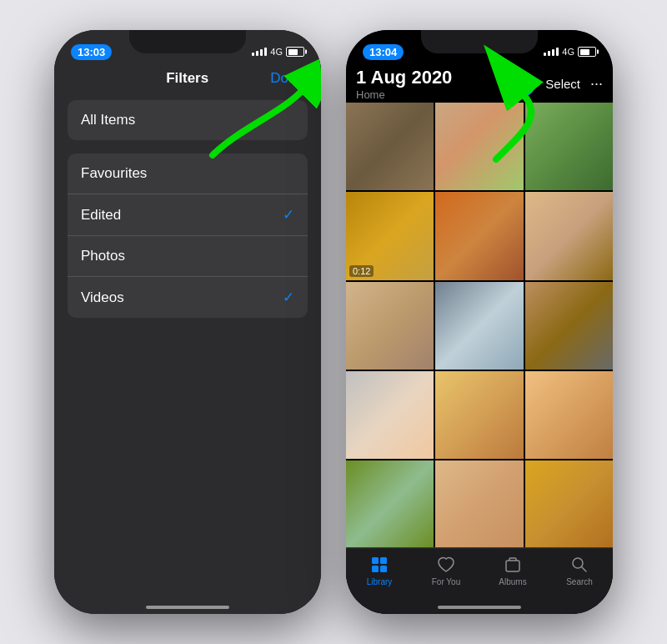  I want to click on filter-group: Favourites Edited ✓ Photos Videos ✓, so click(188, 235).